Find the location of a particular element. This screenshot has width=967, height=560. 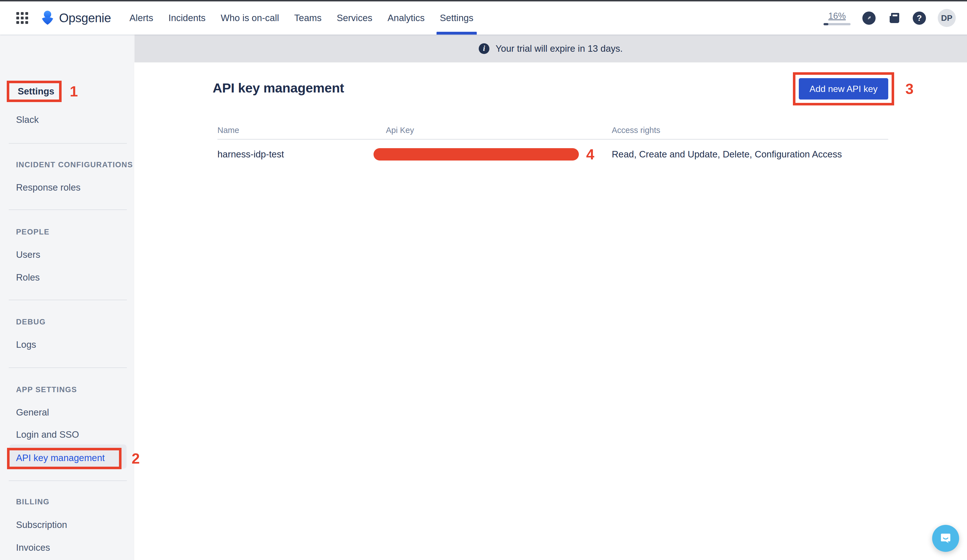

explore-compass-icon is located at coordinates (869, 18).